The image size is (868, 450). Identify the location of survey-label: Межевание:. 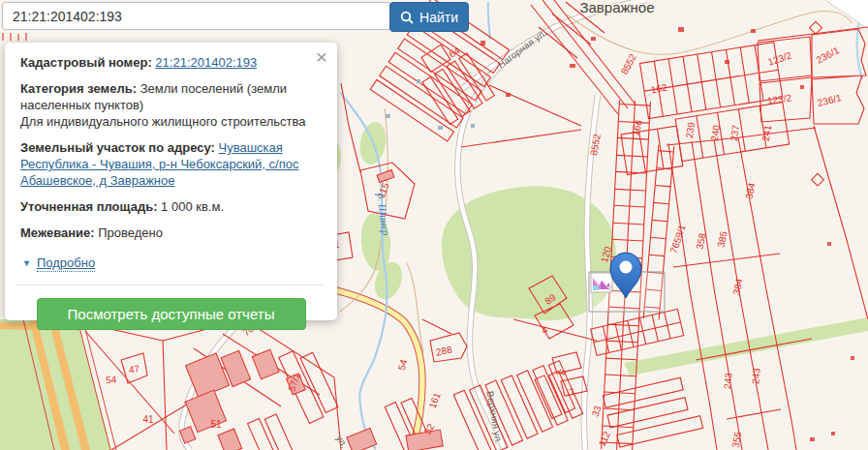
(58, 232).